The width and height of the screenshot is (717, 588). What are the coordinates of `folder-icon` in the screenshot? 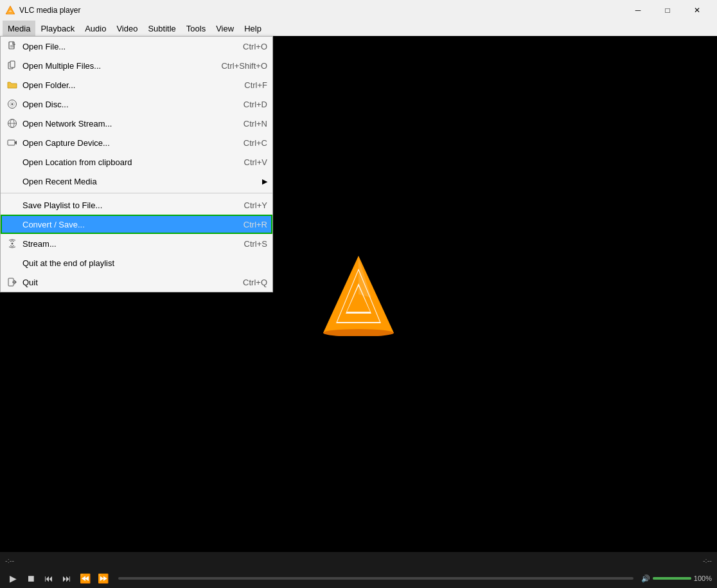 It's located at (12, 85).